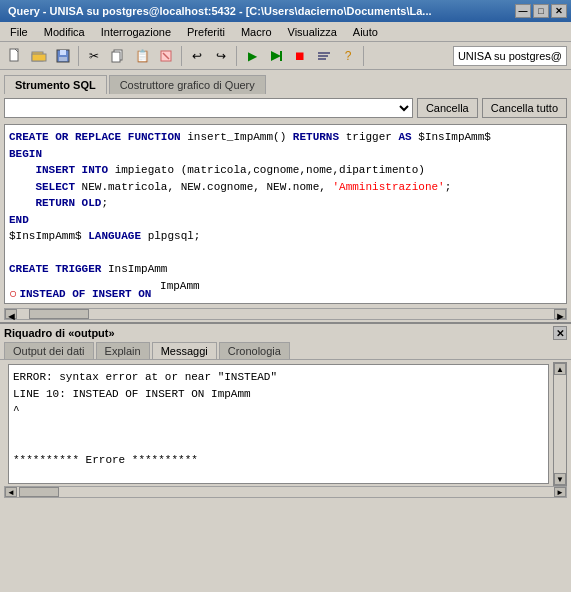 The width and height of the screenshot is (571, 592). What do you see at coordinates (286, 138) in the screenshot?
I see `code-line-1: CREATE OR REPLACE FUNCTION insert_ImpAmm…` at bounding box center [286, 138].